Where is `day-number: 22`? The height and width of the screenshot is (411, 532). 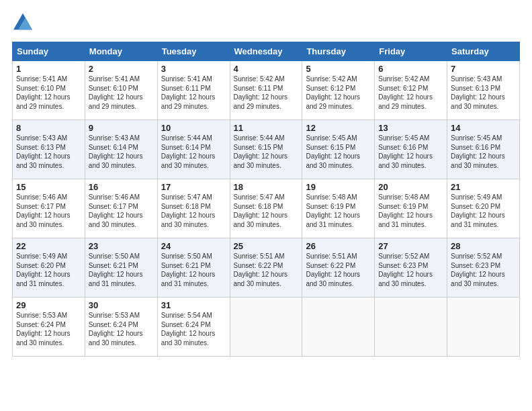 day-number: 22 is located at coordinates (48, 246).